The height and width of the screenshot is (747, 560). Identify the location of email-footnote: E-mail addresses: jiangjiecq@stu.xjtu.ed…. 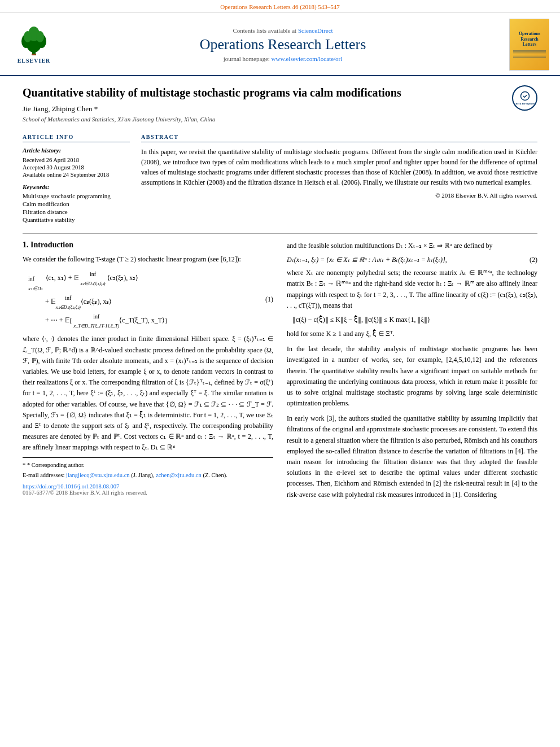
(148, 475).